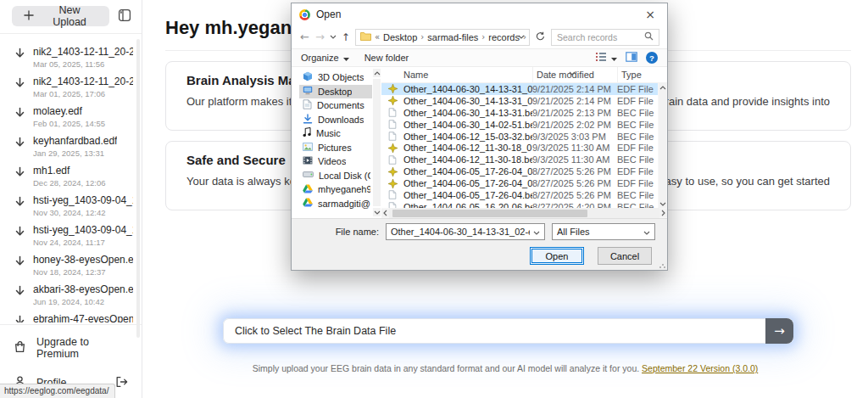 The width and height of the screenshot is (868, 398). I want to click on history-chevron-icon, so click(333, 37).